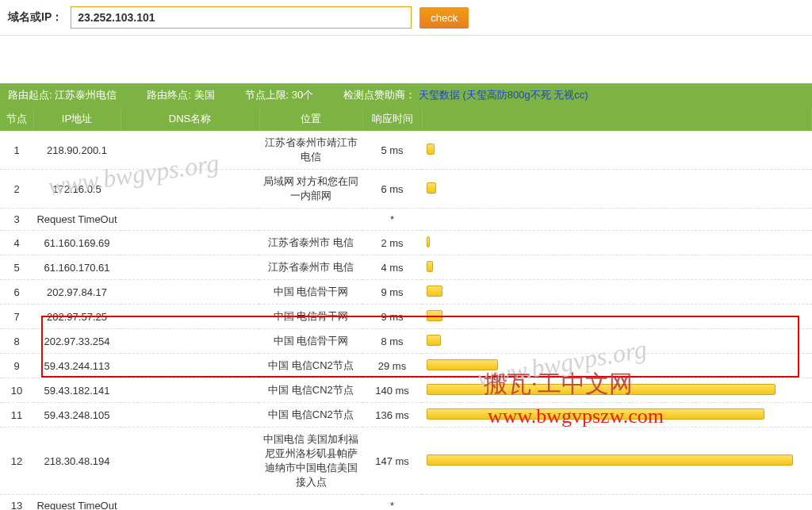 This screenshot has width=812, height=510. Describe the element at coordinates (406, 243) in the screenshot. I see `table-row: 461.160.169.69江苏省泰州市 电信2 ms` at that location.